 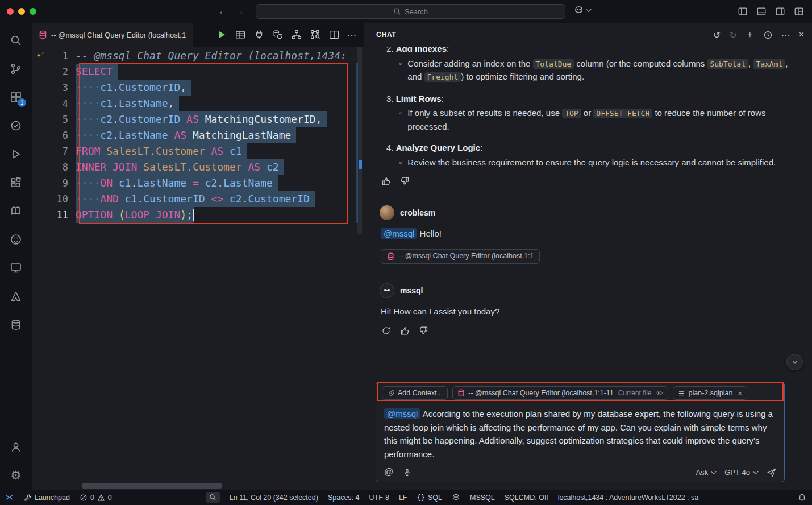 I want to click on activity-database, so click(x=16, y=325).